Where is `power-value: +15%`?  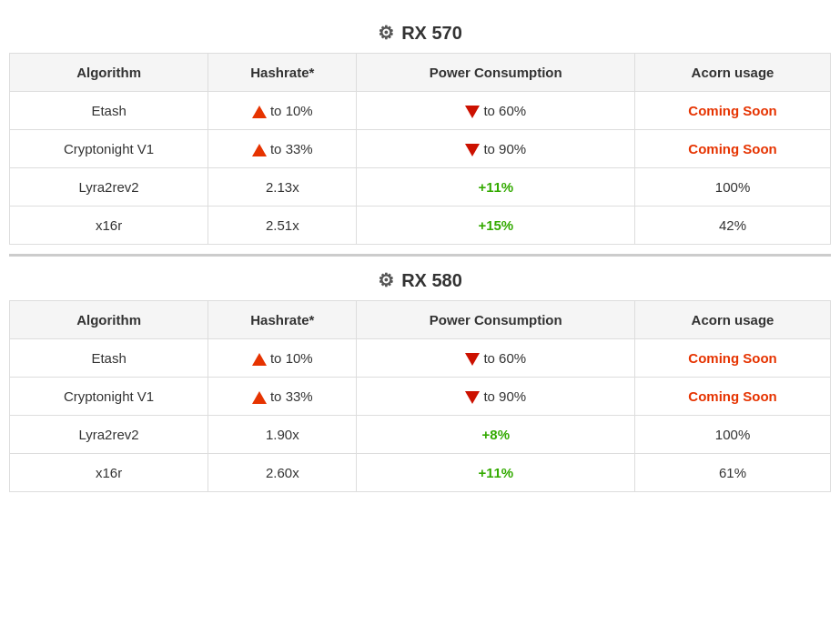 power-value: +15% is located at coordinates (495, 226).